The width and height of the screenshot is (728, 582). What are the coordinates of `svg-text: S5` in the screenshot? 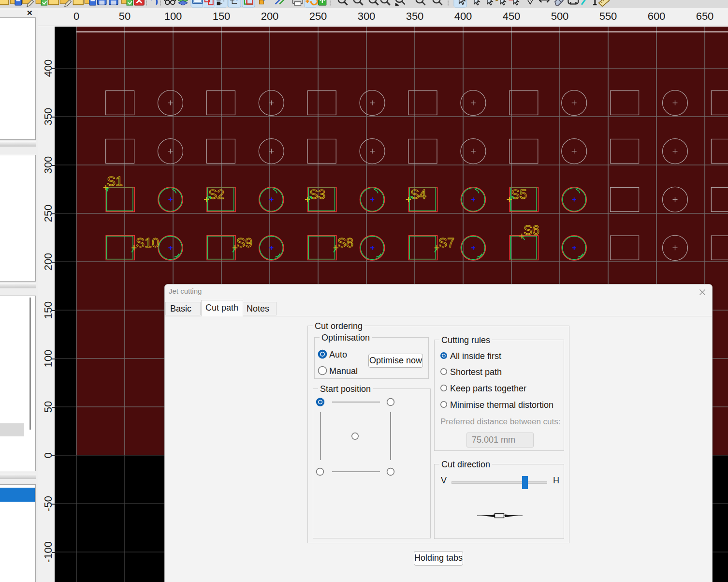 It's located at (519, 194).